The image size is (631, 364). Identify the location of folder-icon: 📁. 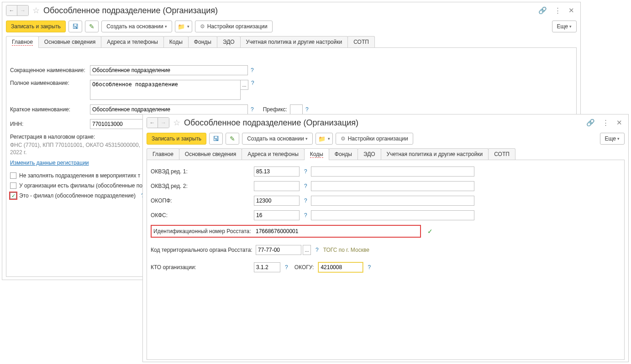
(322, 139).